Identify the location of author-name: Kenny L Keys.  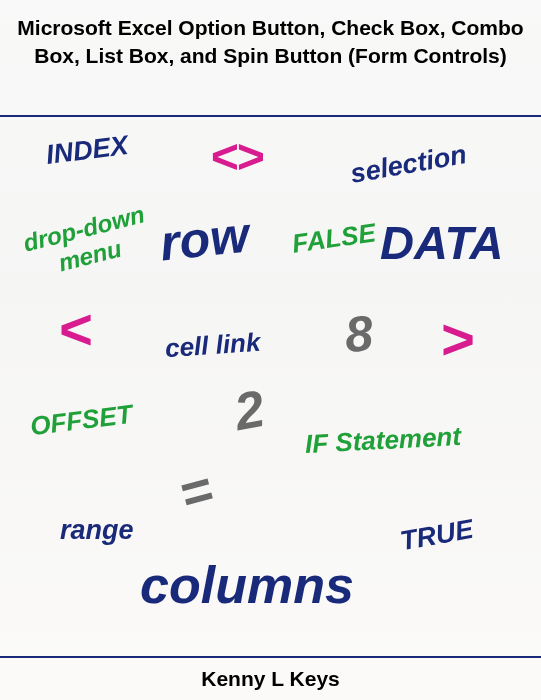
(270, 679).